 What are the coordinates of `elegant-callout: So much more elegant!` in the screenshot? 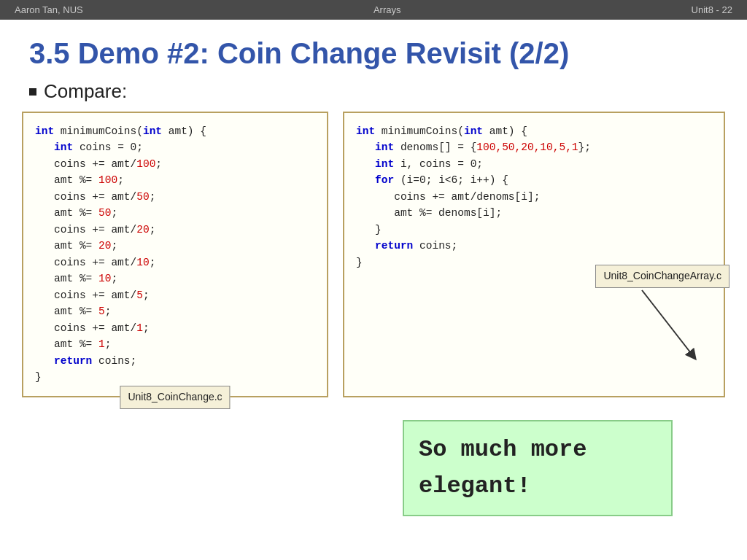 It's located at (538, 468).